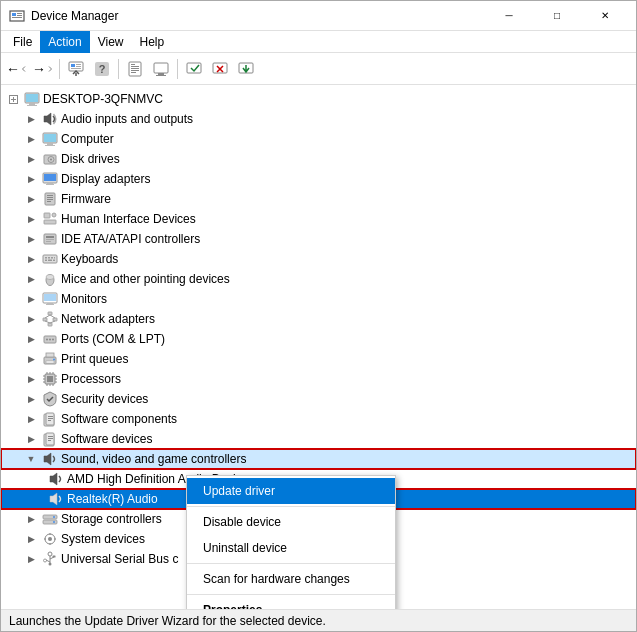 This screenshot has width=637, height=632. I want to click on menu-help: Help, so click(152, 42).